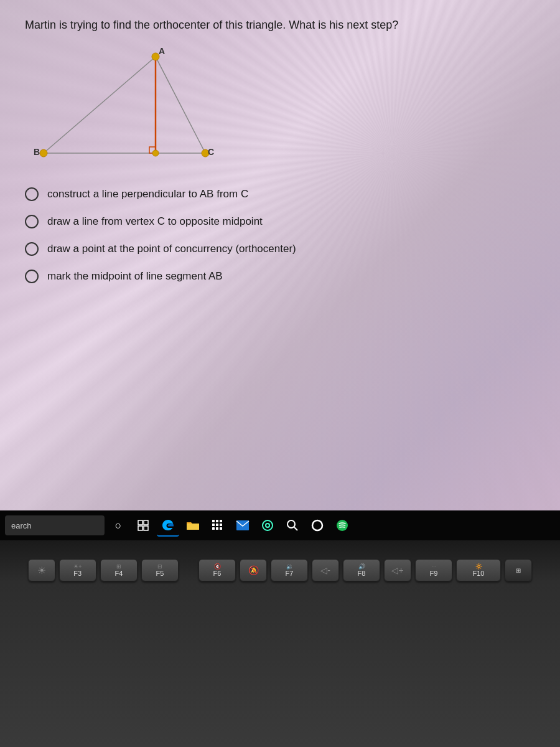  I want to click on f10-key: 🔆 F10, so click(478, 570).